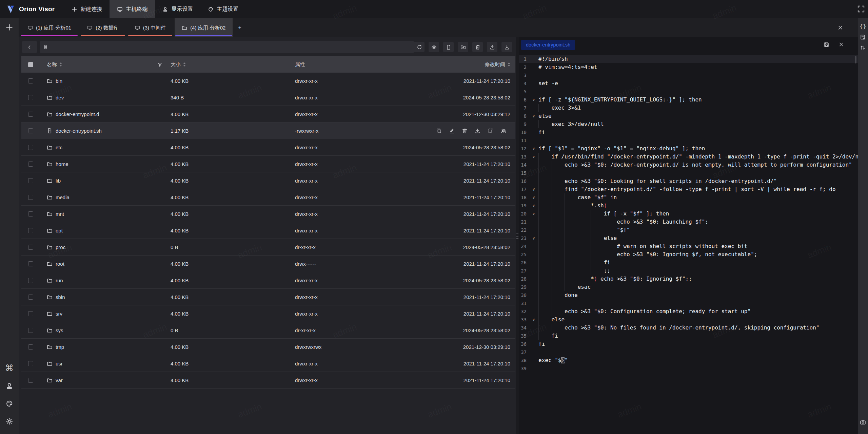 This screenshot has width=868, height=434. I want to click on cell-name: mnt, so click(105, 214).